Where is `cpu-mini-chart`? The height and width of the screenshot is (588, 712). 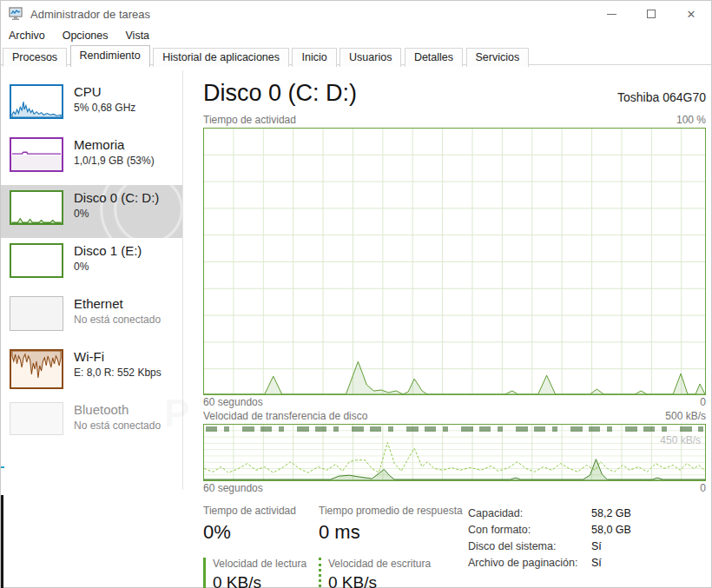 cpu-mini-chart is located at coordinates (36, 102).